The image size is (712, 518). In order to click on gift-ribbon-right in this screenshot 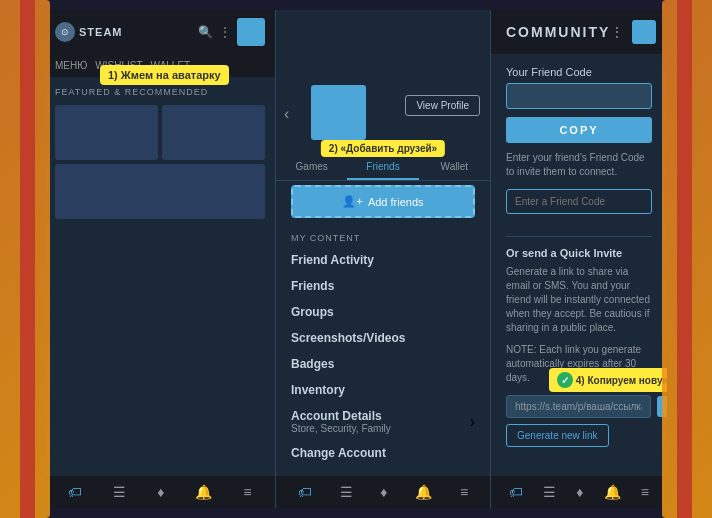, I will do `click(684, 259)`.